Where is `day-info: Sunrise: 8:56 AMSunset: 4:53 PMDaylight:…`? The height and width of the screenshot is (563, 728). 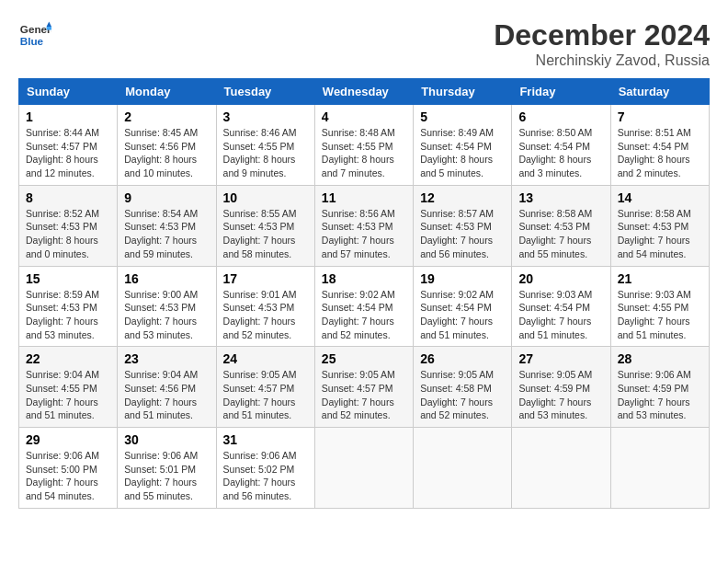
day-info: Sunrise: 8:56 AMSunset: 4:53 PMDaylight:… is located at coordinates (364, 234).